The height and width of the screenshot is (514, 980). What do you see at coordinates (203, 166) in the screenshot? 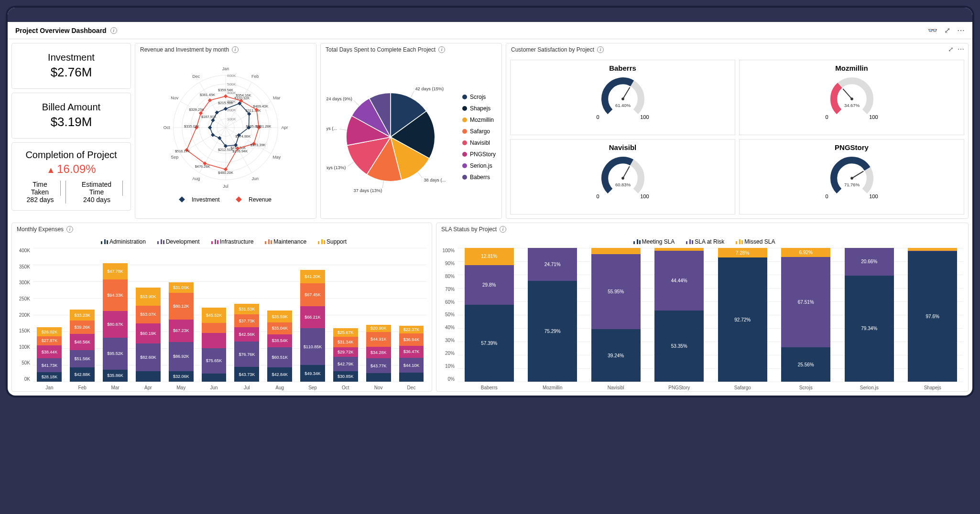
I see `svg-text: $476.26K` at bounding box center [203, 166].